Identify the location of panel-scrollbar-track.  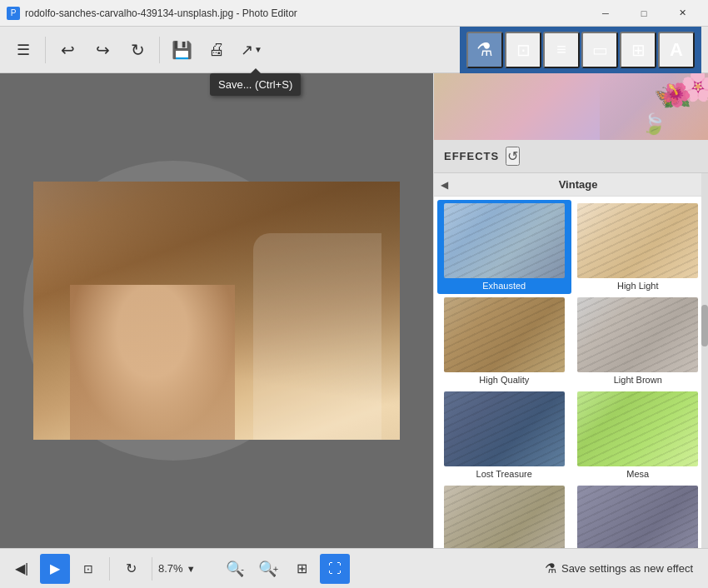
(705, 361).